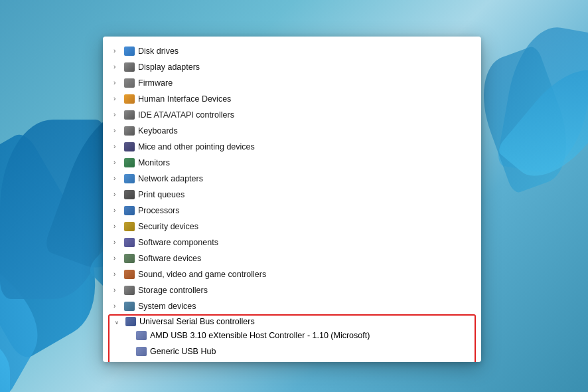 This screenshot has width=588, height=392. What do you see at coordinates (173, 290) in the screenshot?
I see `storage-label: Storage controllers` at bounding box center [173, 290].